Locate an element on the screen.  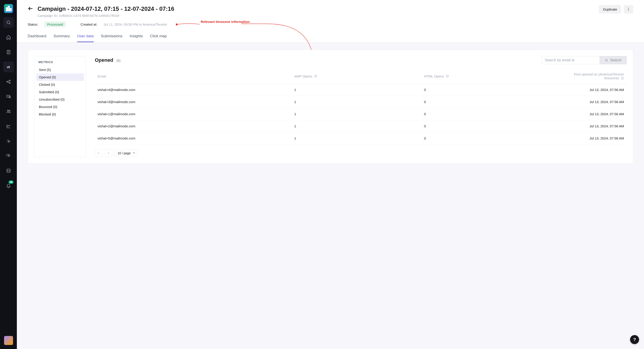
left-rail: 18 is located at coordinates (8, 174).